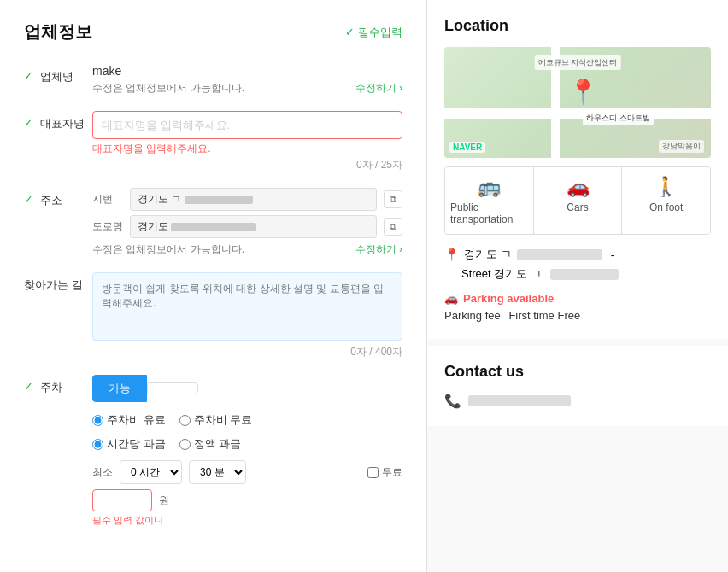 Image resolution: width=728 pixels, height=572 pixels. Describe the element at coordinates (120, 388) in the screenshot. I see `parking-on-btn: 가능` at that location.